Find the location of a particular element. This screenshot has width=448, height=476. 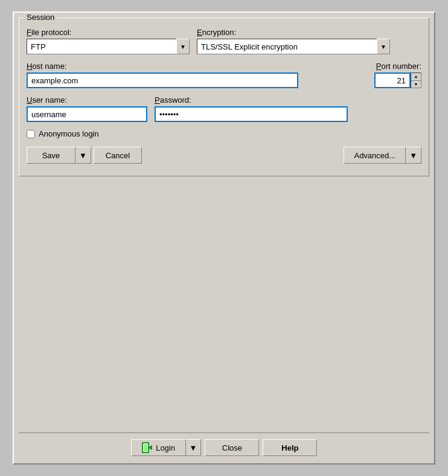

login-btn-group: Login ▼ is located at coordinates (167, 448).